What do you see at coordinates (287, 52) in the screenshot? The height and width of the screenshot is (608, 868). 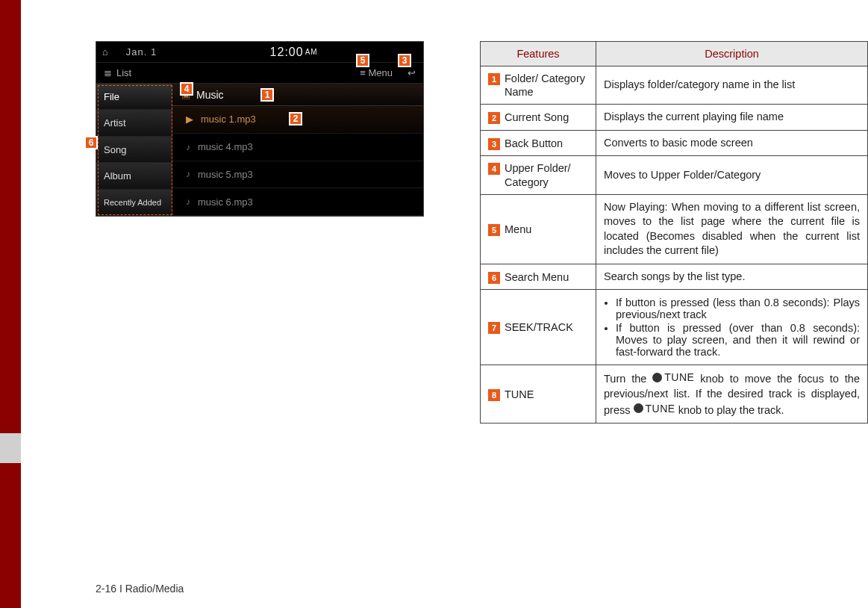 I see `status-time-value: 12:00` at bounding box center [287, 52].